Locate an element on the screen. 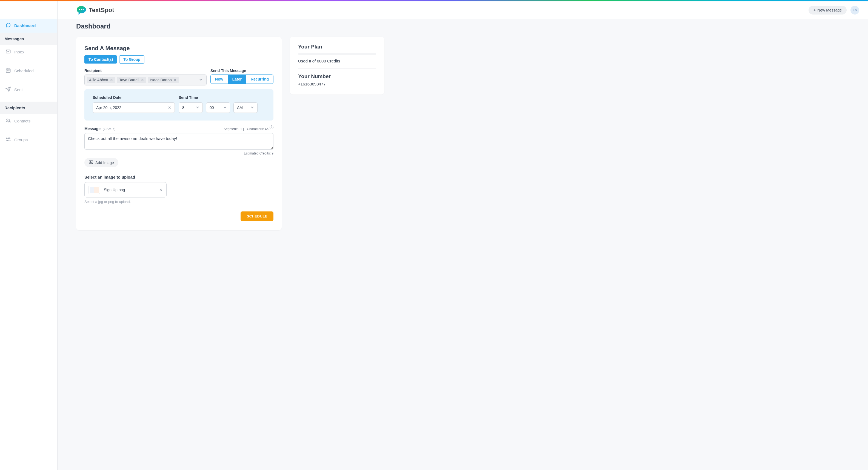 The image size is (868, 470). group-icon is located at coordinates (8, 140).